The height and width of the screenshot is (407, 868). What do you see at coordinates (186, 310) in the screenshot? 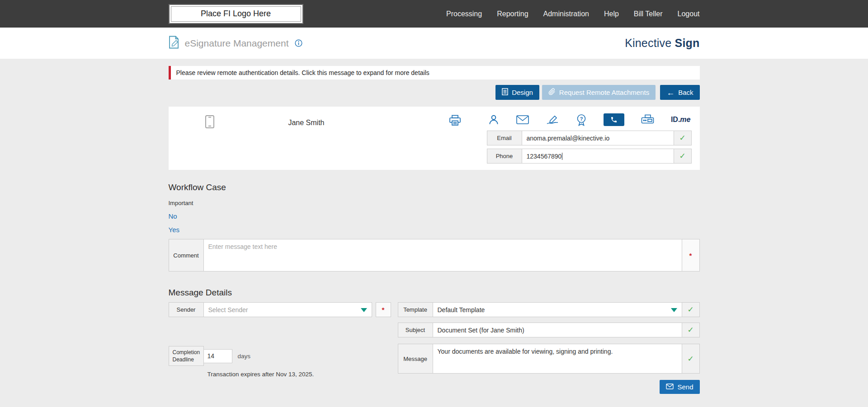
I see `sender-label: Sender` at bounding box center [186, 310].